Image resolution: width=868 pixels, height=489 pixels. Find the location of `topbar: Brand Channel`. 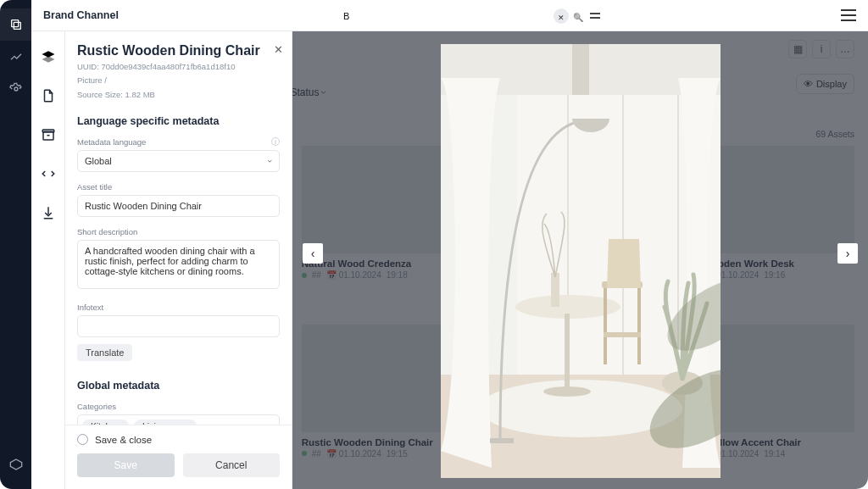

topbar: Brand Channel is located at coordinates (449, 15).